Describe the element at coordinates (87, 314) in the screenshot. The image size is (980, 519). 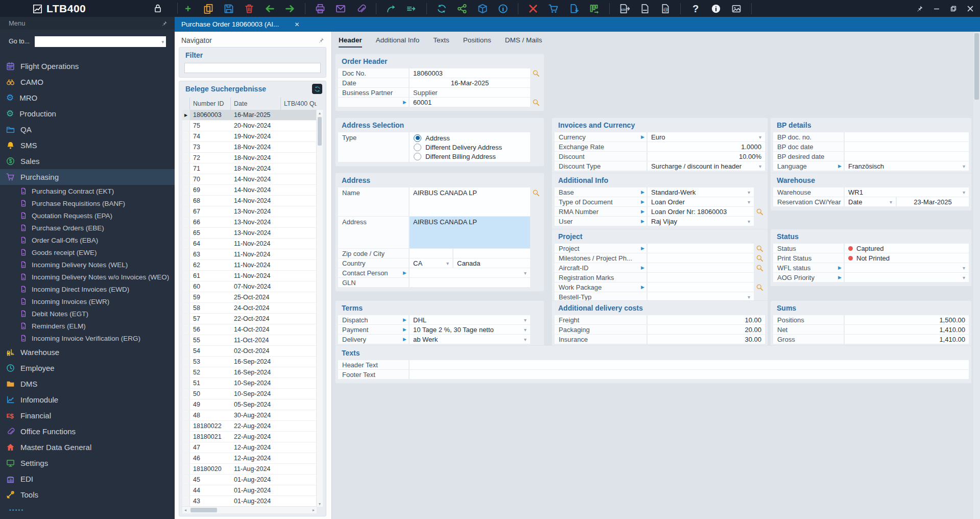
I see `sidebar-item-debit-notes-egt: Debit Notes (EGT)` at that location.